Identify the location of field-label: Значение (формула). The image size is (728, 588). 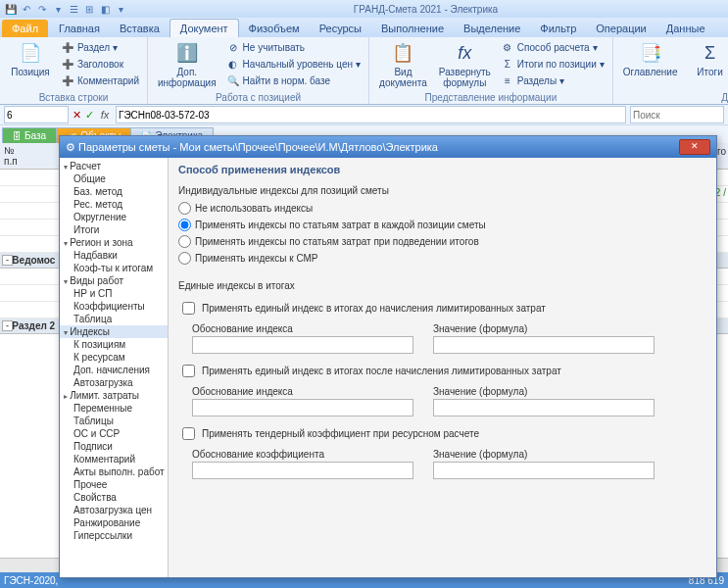
(544, 455).